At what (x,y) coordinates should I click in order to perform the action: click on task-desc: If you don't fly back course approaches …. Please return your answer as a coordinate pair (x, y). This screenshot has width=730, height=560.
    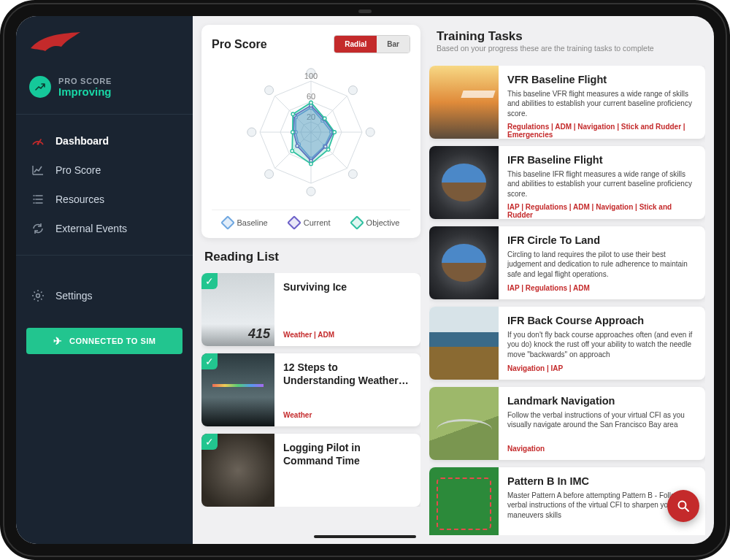
    Looking at the image, I should click on (602, 345).